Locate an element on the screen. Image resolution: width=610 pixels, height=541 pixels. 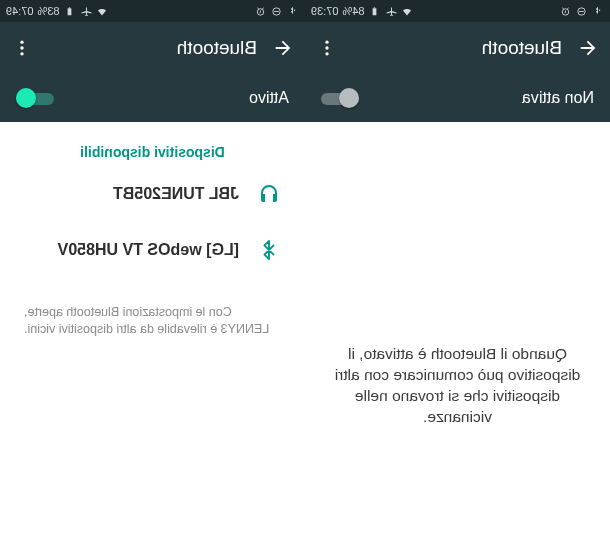
bluetooth-off-message: Quando il Bluetooth è attivato, il dispo… is located at coordinates (458, 386).